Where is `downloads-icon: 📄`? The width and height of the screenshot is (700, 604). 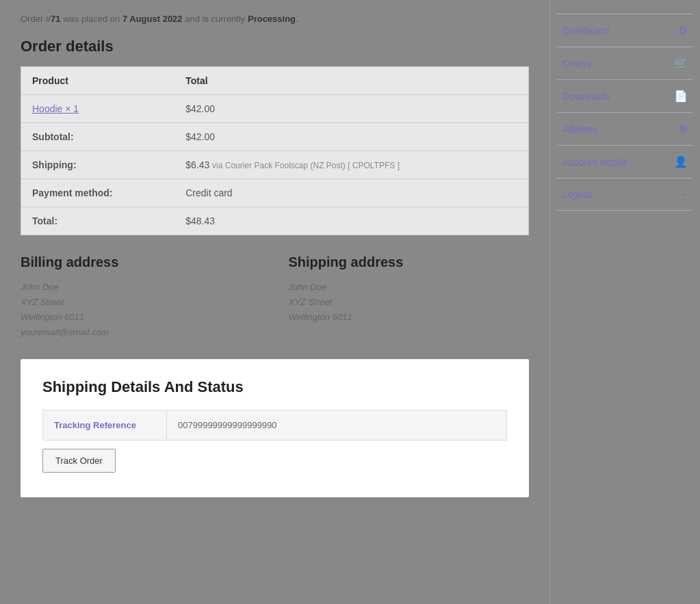
downloads-icon: 📄 is located at coordinates (681, 96).